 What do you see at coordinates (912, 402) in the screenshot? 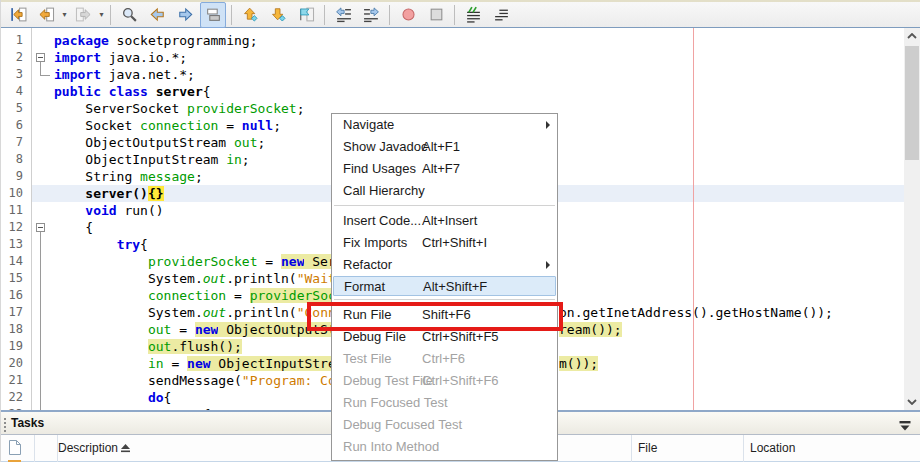
I see `scroll-down-arrow-icon` at bounding box center [912, 402].